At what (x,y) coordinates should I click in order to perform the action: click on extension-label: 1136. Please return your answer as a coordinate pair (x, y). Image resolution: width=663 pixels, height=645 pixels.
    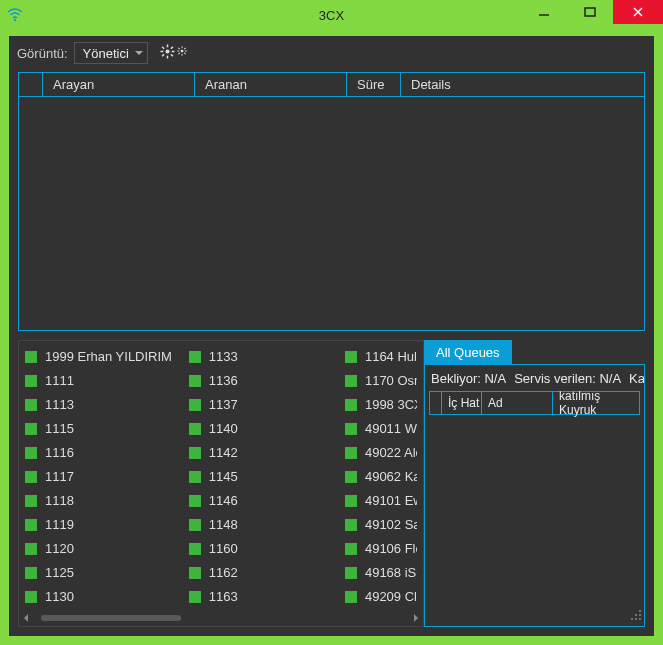
    Looking at the image, I should click on (224, 380).